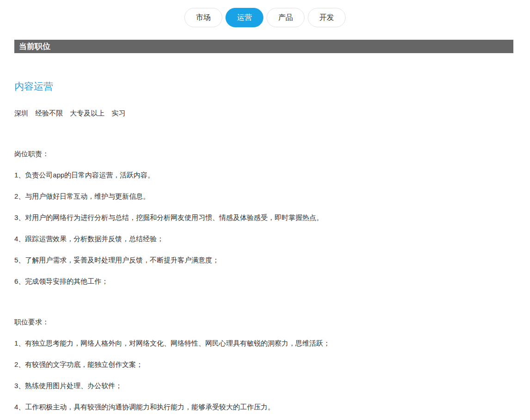 This screenshot has width=530, height=420. Describe the element at coordinates (264, 407) in the screenshot. I see `list-item: 4、工作积极主动，具有较强的沟通协调能力和执行能力，能够承受较大的工作压力。` at that location.